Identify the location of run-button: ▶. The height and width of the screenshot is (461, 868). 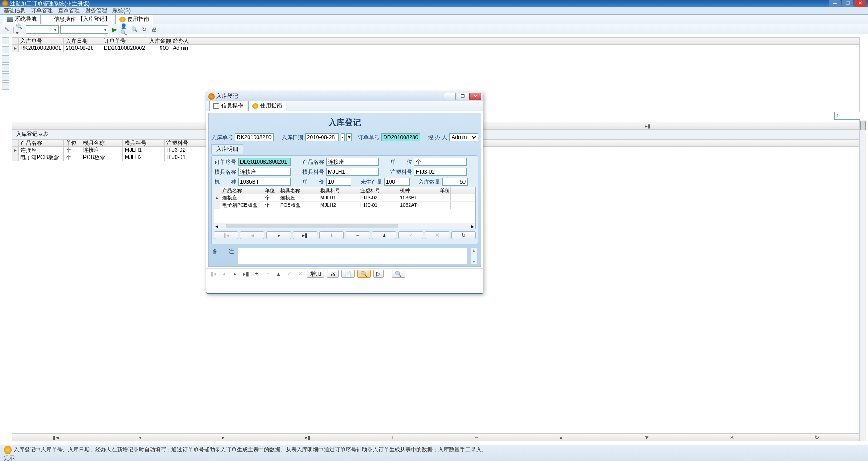
(114, 29).